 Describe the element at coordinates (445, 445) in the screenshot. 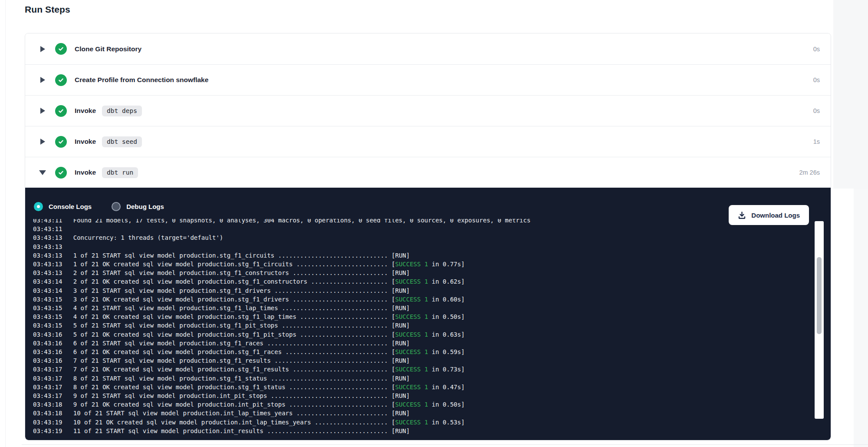

I see `section-bottom-divider` at that location.